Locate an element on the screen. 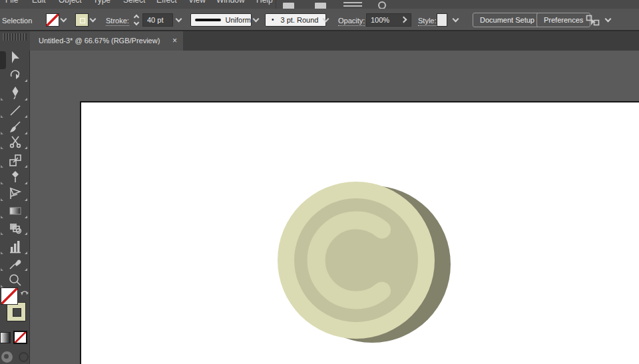  tools-panel-grip is located at coordinates (15, 37).